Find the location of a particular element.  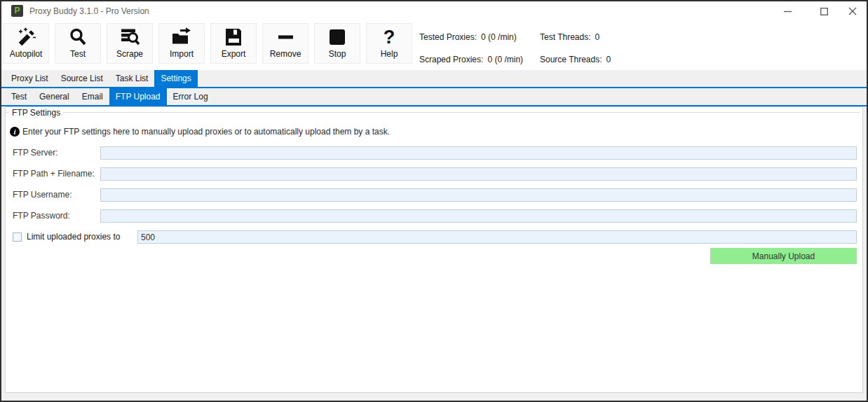

minus-icon is located at coordinates (285, 37).